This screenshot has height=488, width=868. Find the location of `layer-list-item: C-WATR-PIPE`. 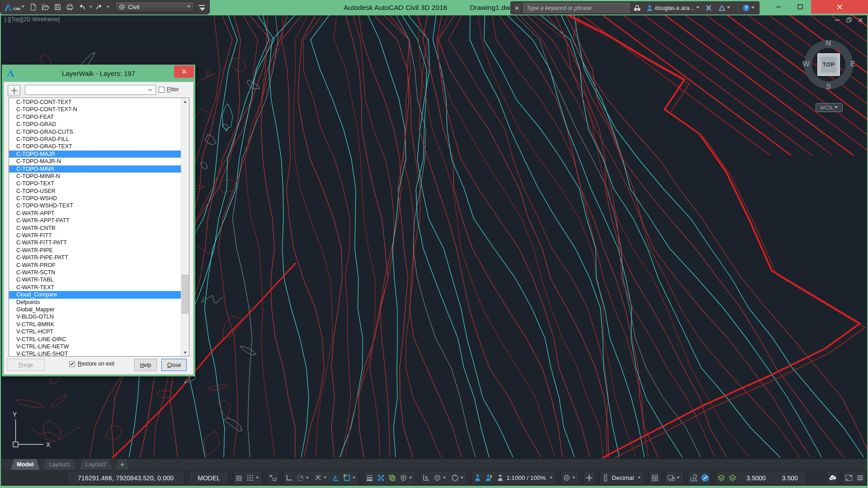

layer-list-item: C-WATR-PIPE is located at coordinates (95, 250).